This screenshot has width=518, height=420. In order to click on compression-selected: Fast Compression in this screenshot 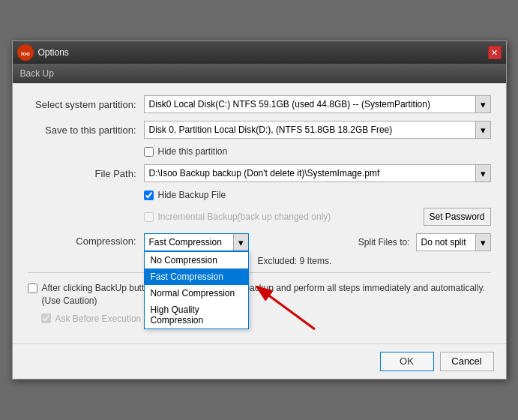, I will do `click(191, 242)`.